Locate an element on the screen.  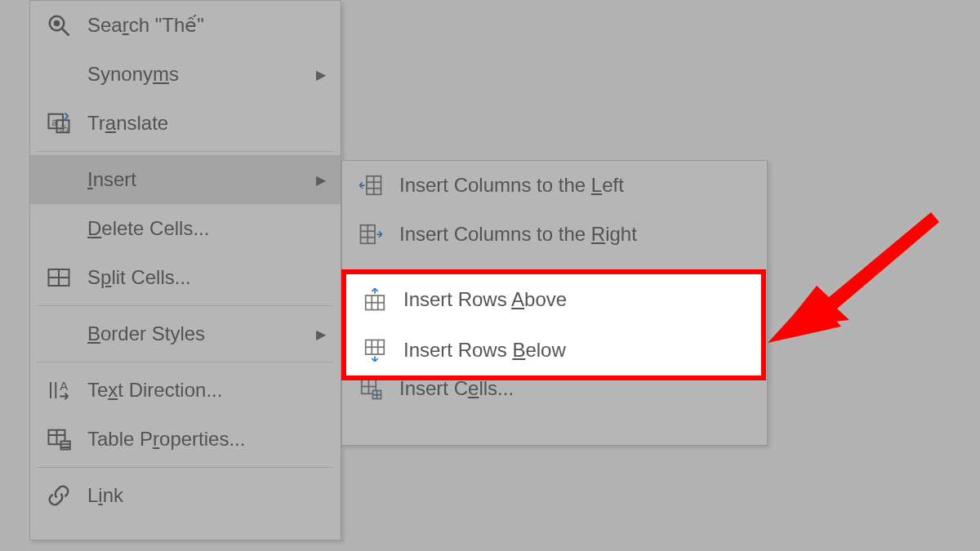
insert-col-right-icon is located at coordinates (371, 234).